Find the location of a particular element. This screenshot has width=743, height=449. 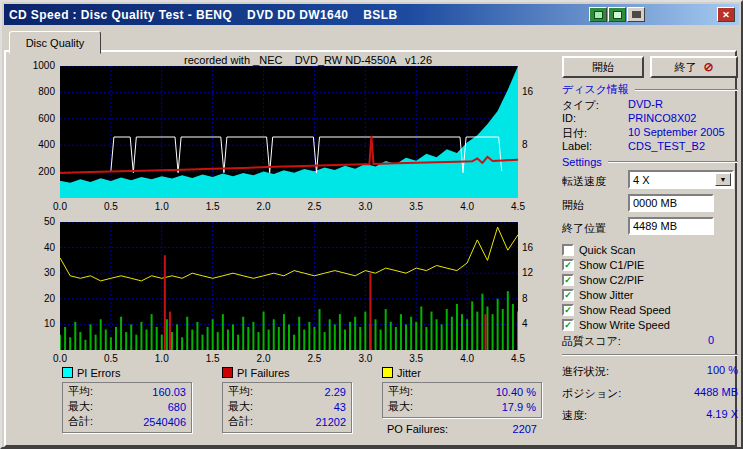

stat-value: 680 is located at coordinates (177, 407).